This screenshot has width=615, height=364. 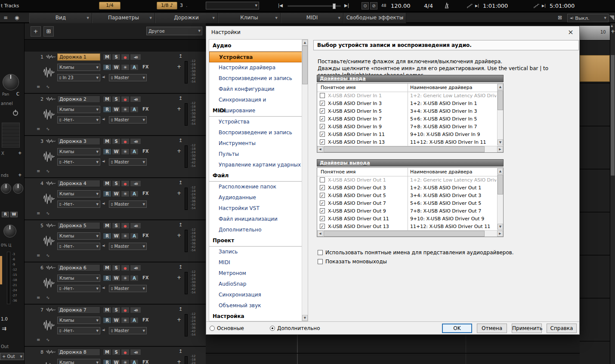 I want to click on scroll-left-icon: ◀, so click(x=320, y=234).